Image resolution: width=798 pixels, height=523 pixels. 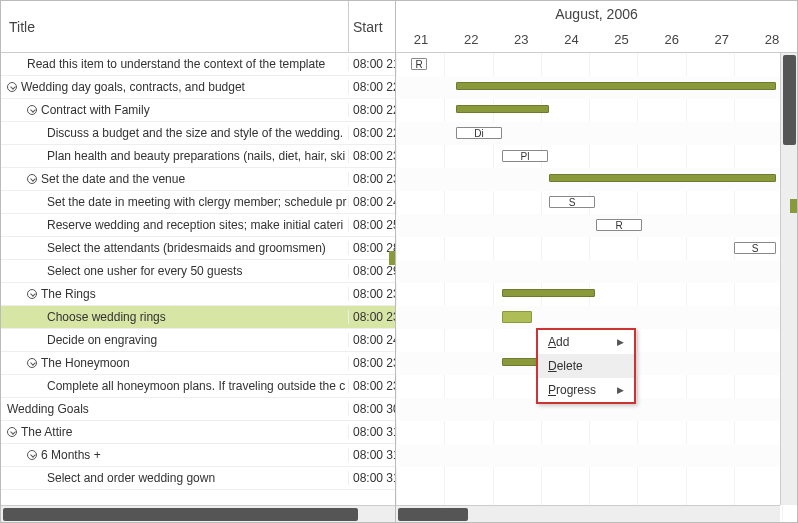 What do you see at coordinates (174, 294) in the screenshot?
I see `task-title-cell: The Rings` at bounding box center [174, 294].